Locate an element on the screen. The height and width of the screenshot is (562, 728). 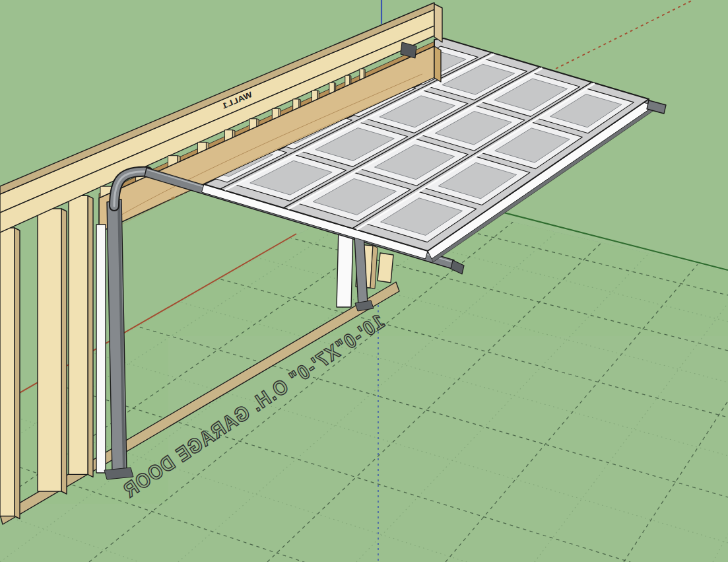
header-end-grain is located at coordinates (438, 64).